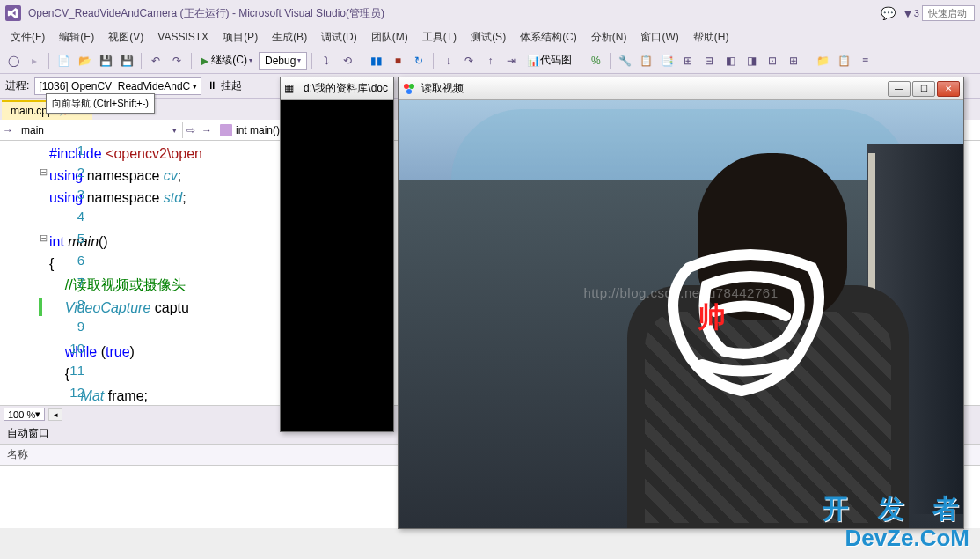 This screenshot has width=980, height=559. Describe the element at coordinates (77, 37) in the screenshot. I see `menu-edit: 编辑(E)` at that location.